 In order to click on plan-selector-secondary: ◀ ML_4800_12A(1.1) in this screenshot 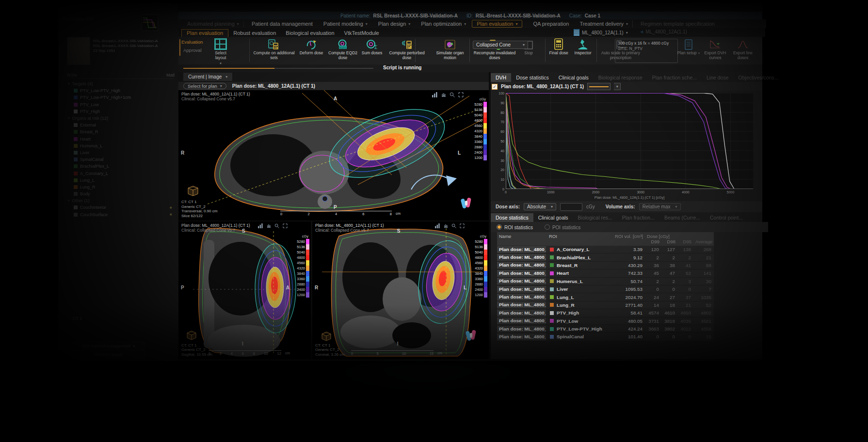, I will do `click(701, 32)`.